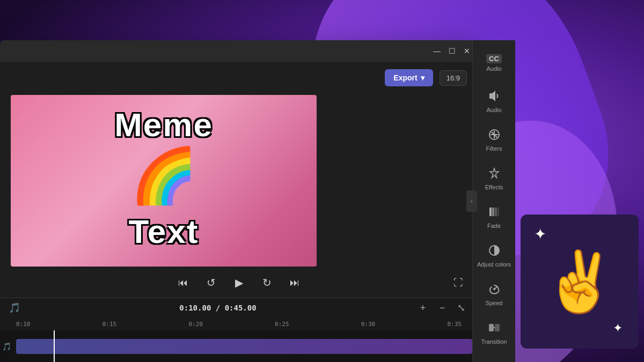  I want to click on export-chevron-icon: ▾, so click(423, 78).